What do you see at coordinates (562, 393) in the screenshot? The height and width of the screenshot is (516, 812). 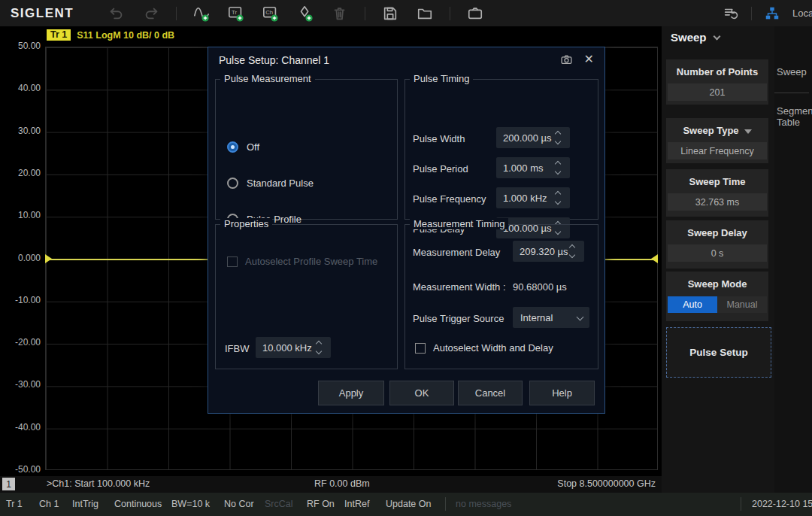 I see `help-button: Help` at bounding box center [562, 393].